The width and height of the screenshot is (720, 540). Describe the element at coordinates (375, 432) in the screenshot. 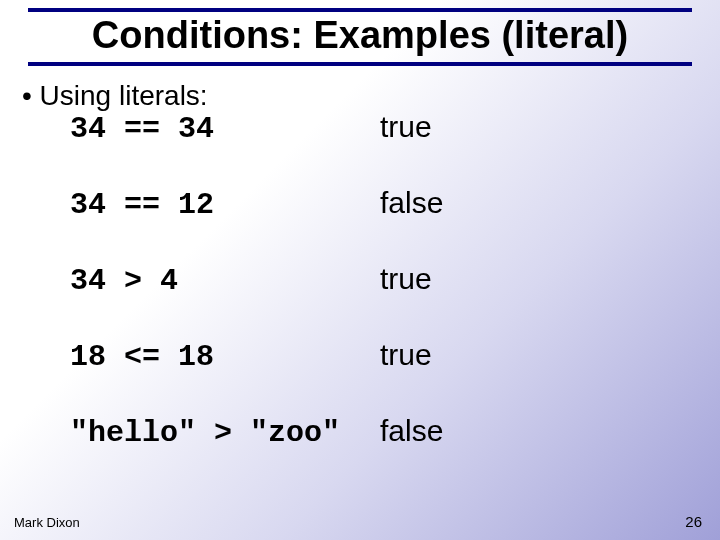

I see `example-row: "hello" > "zoo" false` at that location.